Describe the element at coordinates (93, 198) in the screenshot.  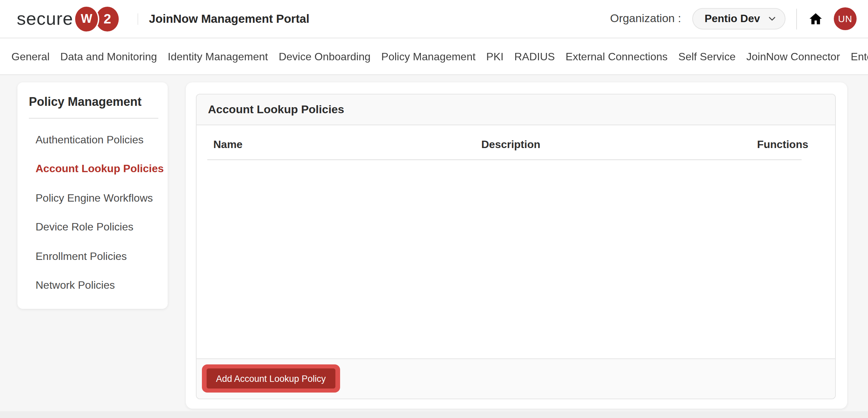
I see `sidebar-item-policy-engine-workflows: Policy Engine Workflows` at that location.